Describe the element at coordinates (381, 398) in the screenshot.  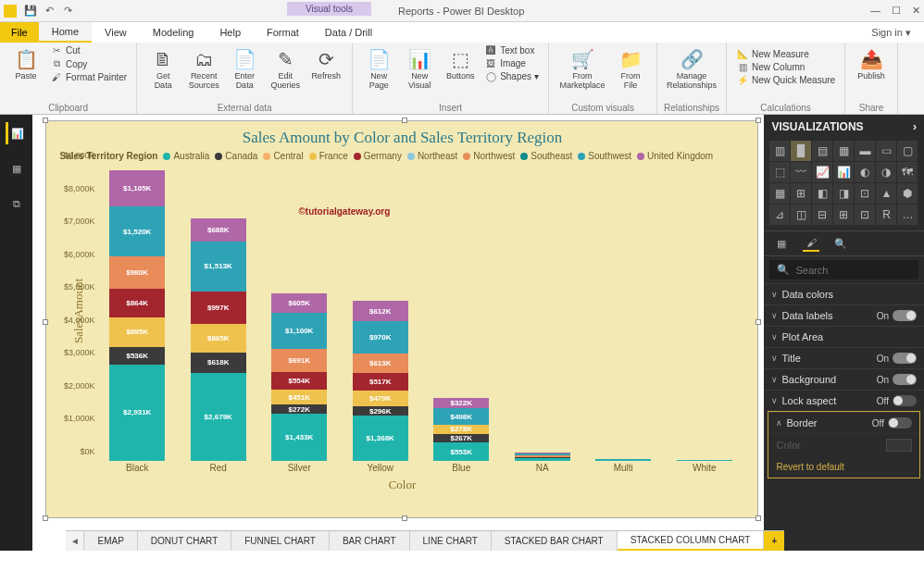
I see `bar-segment: $479K` at that location.